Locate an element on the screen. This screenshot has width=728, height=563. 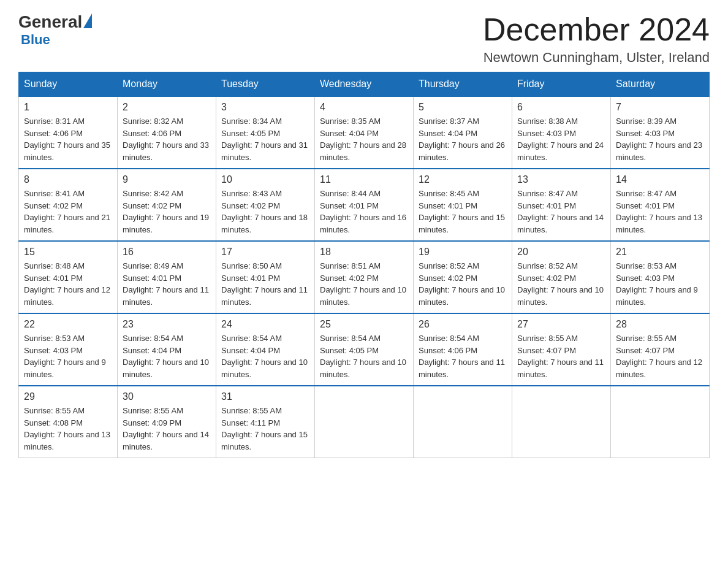
calendar-cell: 14 Sunrise: 8:47 AMSunset: 4:01 PMDaylig… is located at coordinates (661, 205).